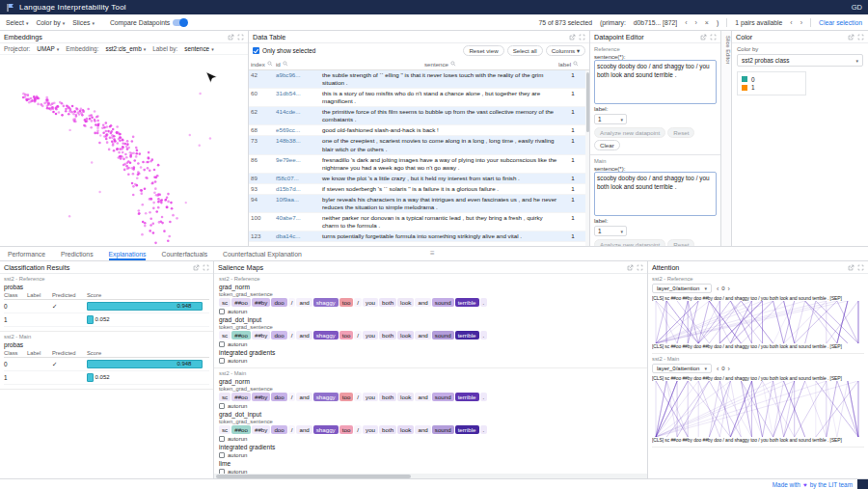 This screenshot has height=489, width=868. What do you see at coordinates (199, 48) in the screenshot?
I see `label-by-select: sentence▾` at bounding box center [199, 48].